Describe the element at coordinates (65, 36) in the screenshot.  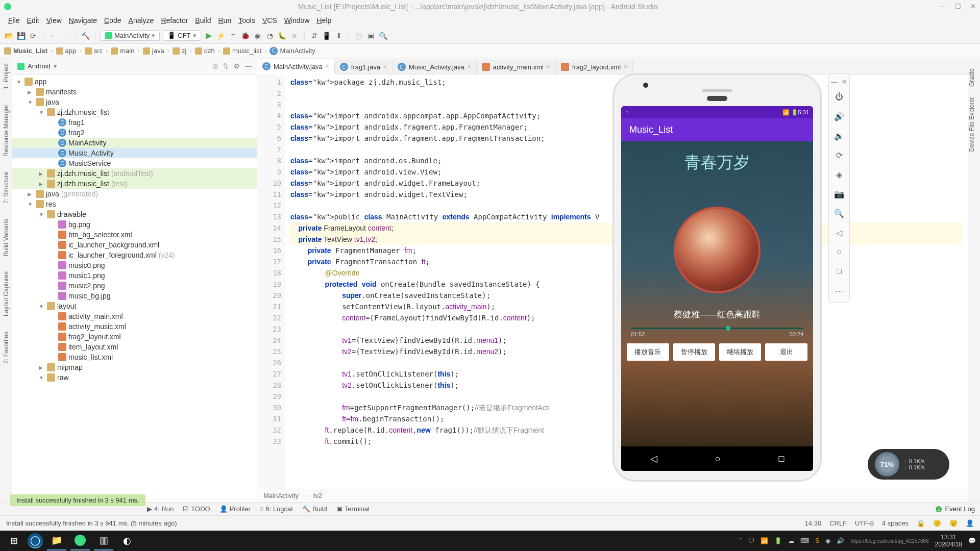
I see `forward-icon: →` at that location.